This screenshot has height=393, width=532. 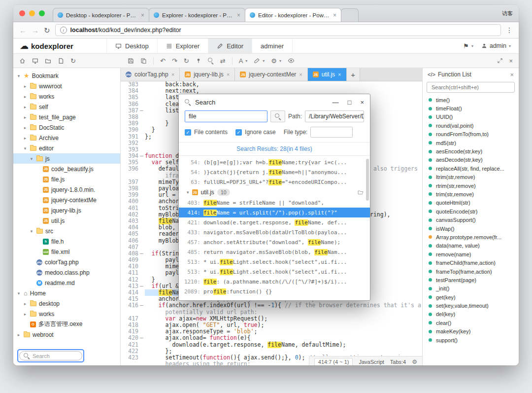 I want to click on function-list-item: ltrim(str,remove), so click(x=471, y=178).